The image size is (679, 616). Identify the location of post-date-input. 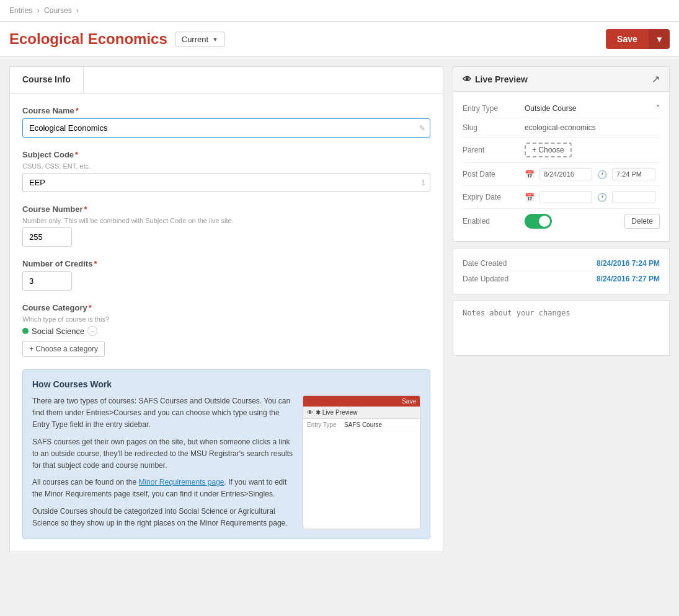
(566, 174).